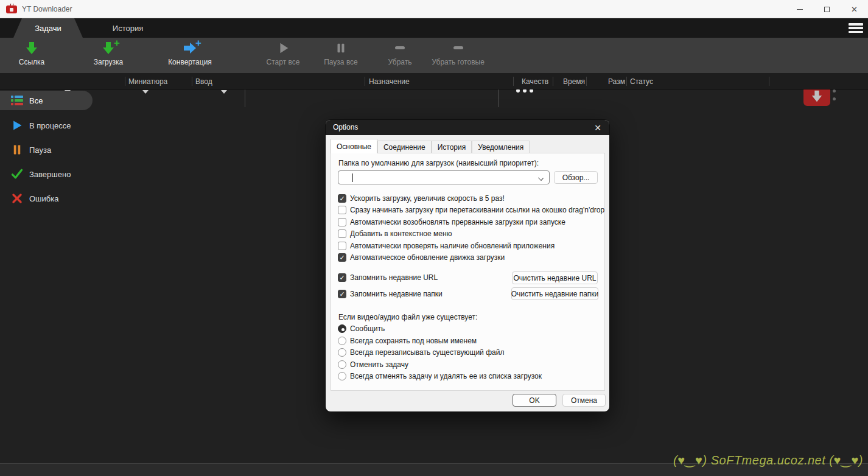 The image size is (868, 476). What do you see at coordinates (856, 28) in the screenshot?
I see `menu-hamburger-icon` at bounding box center [856, 28].